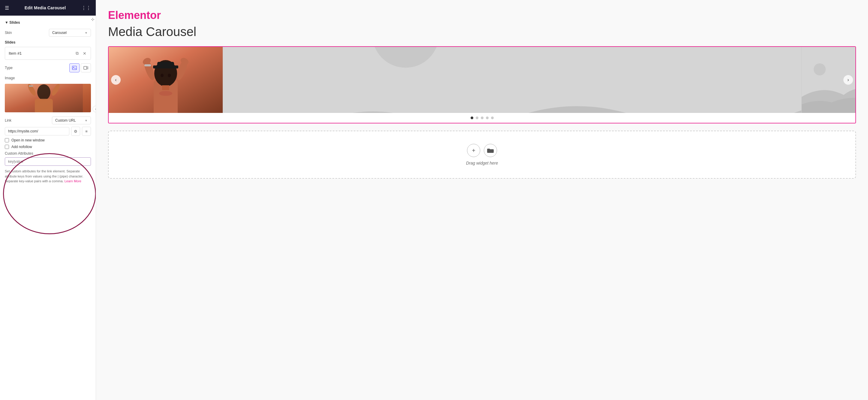 Image resolution: width=868 pixels, height=400 pixels. What do you see at coordinates (48, 140) in the screenshot?
I see `open-new-window-row: Open in new window` at bounding box center [48, 140].